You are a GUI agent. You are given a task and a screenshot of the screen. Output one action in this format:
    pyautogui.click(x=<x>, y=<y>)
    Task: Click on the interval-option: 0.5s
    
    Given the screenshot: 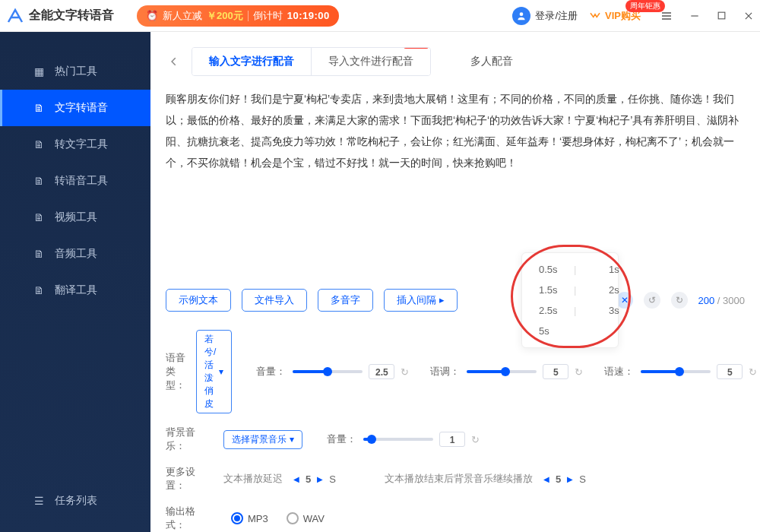 What is the action you would take?
    pyautogui.click(x=549, y=269)
    